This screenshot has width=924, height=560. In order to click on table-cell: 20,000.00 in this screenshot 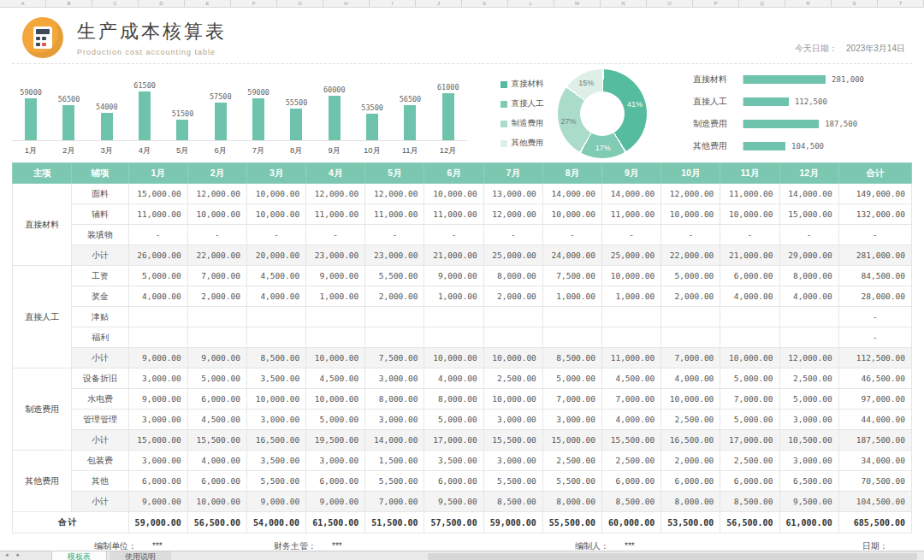, I will do `click(275, 256)`.